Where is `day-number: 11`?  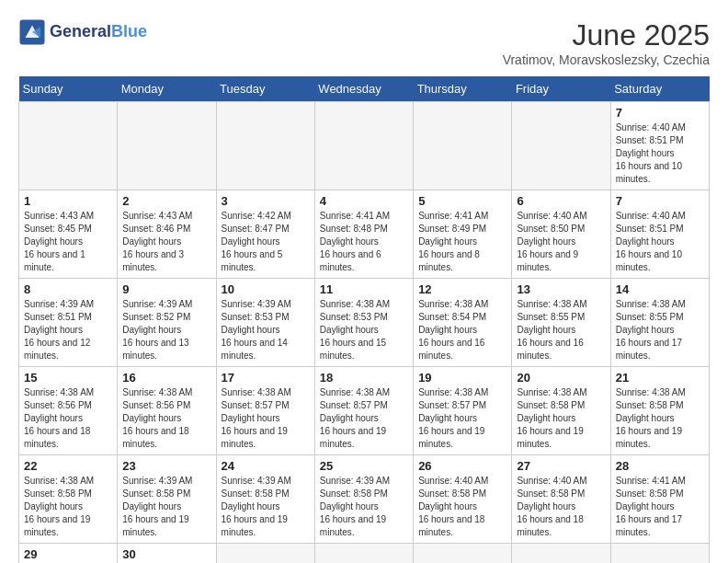
day-number: 11 is located at coordinates (364, 289).